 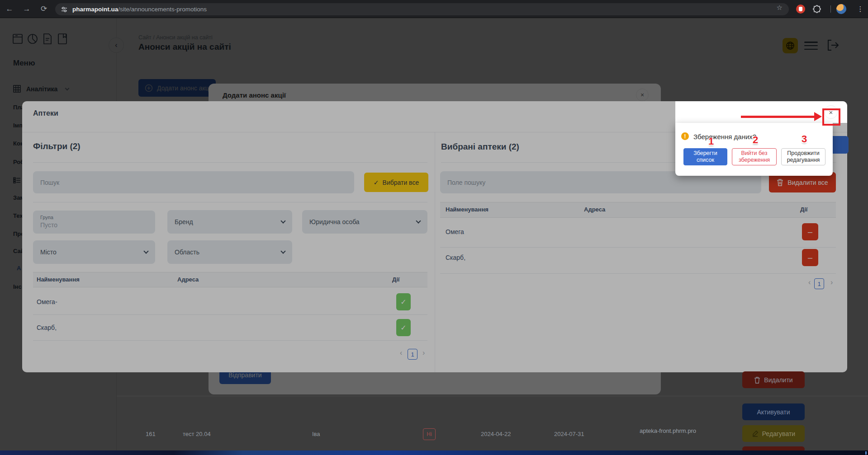 I want to click on annotation-rectangle, so click(x=831, y=117).